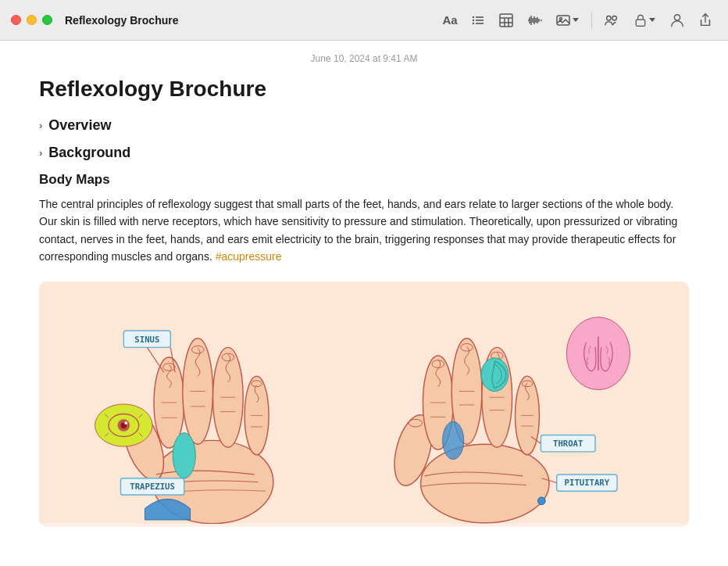 Image resolution: width=728 pixels, height=566 pixels. Describe the element at coordinates (41, 125) in the screenshot. I see `chevron-right-icon: ›` at that location.